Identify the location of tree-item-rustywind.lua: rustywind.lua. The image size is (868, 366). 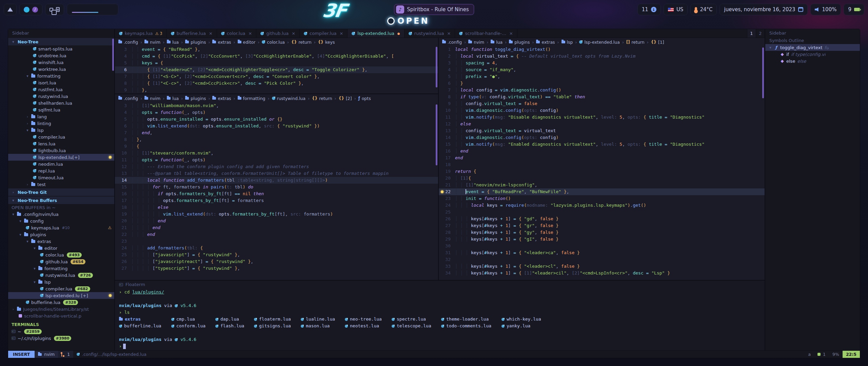
(61, 96).